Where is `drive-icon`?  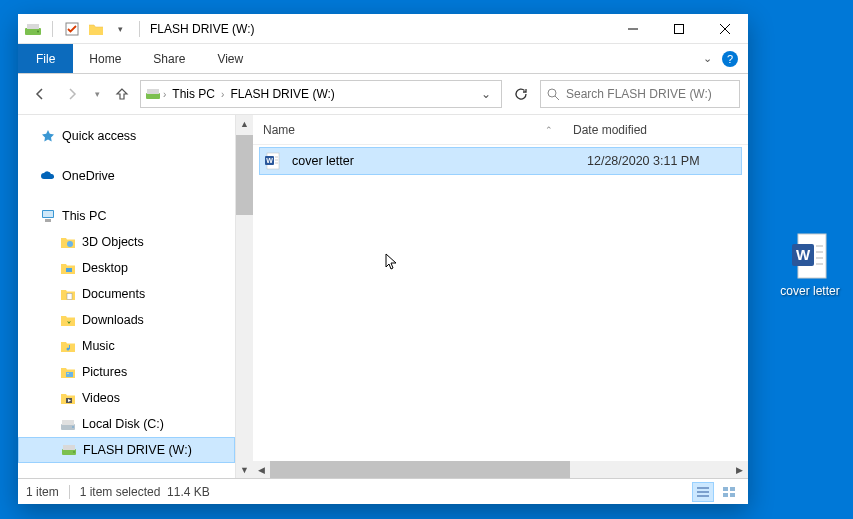
drive-icon is located at coordinates (69, 450).